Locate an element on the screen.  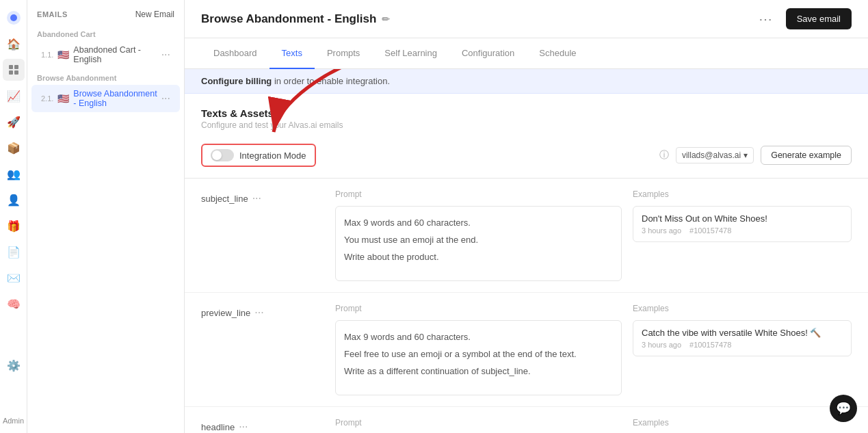
edit-icon: ✏ is located at coordinates (386, 19).